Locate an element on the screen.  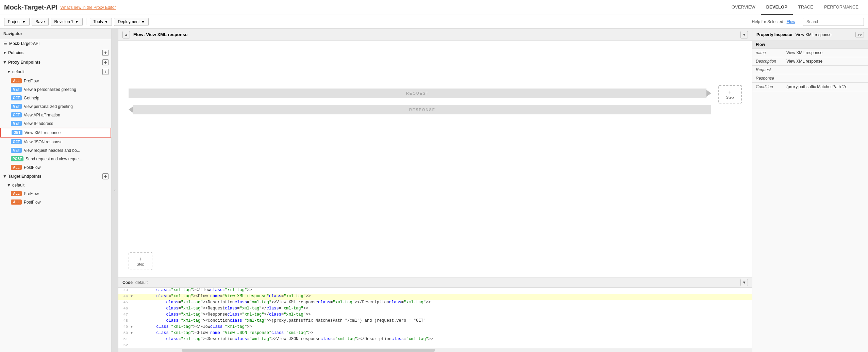
flow-header: ▲ Flow: View XML response ▼ is located at coordinates (435, 35).